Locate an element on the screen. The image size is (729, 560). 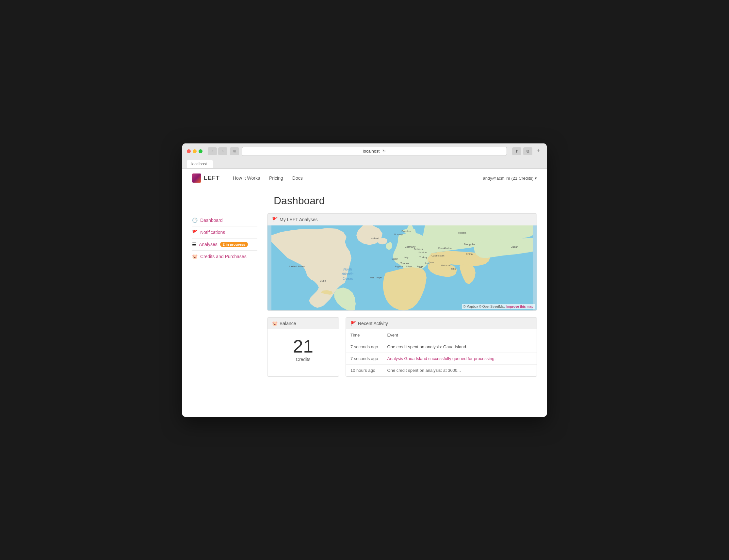
dashboard-icon: 🕐 is located at coordinates (195, 220).